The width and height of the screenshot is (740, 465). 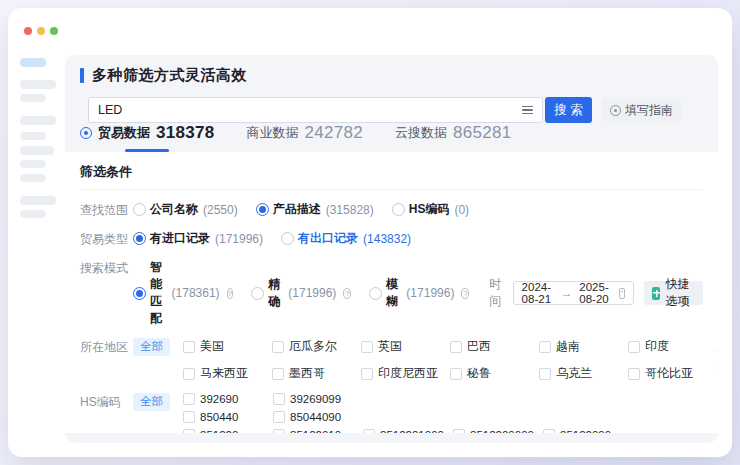 What do you see at coordinates (406, 346) in the screenshot?
I see `region-checkbox-英国: 英国` at bounding box center [406, 346].